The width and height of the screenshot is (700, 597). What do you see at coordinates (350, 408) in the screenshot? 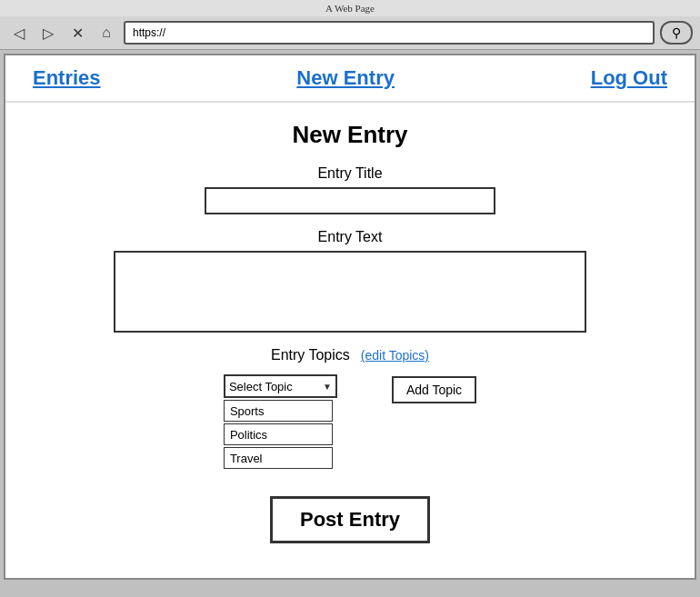
I see `topics-section: Entry Topics (edit Topics) Select Topic …` at bounding box center [350, 408].